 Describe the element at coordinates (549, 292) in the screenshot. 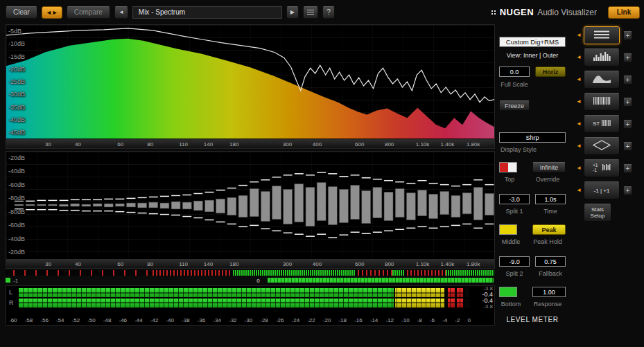

I see `response-field: 1.00` at that location.